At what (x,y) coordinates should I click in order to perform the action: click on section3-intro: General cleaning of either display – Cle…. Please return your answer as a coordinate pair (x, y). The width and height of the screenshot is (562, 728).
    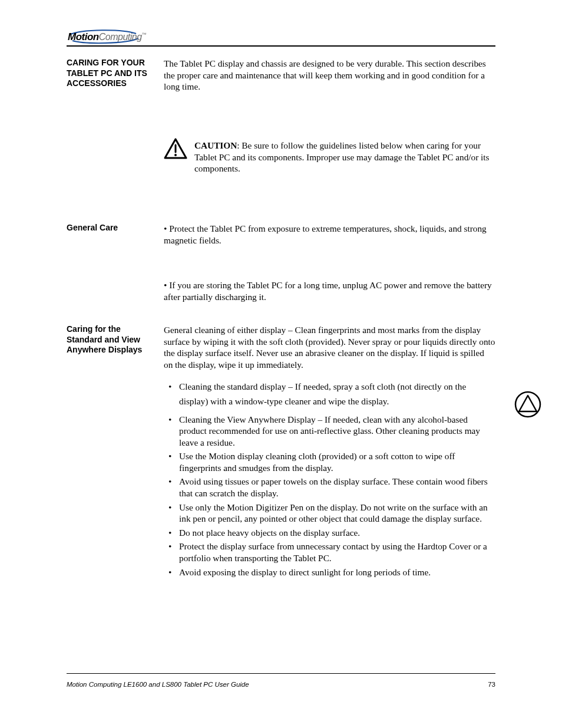
    Looking at the image, I should click on (330, 347).